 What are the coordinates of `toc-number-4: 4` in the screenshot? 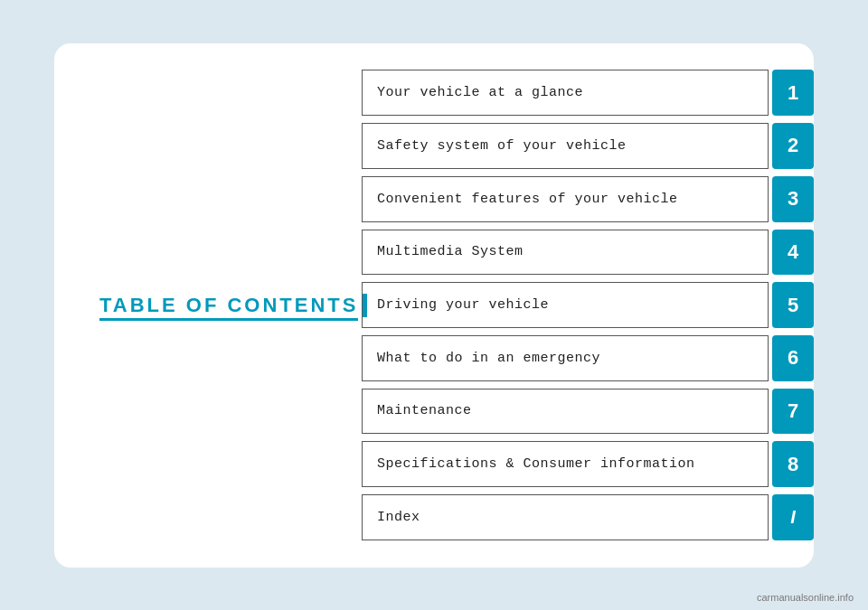 It's located at (793, 253).